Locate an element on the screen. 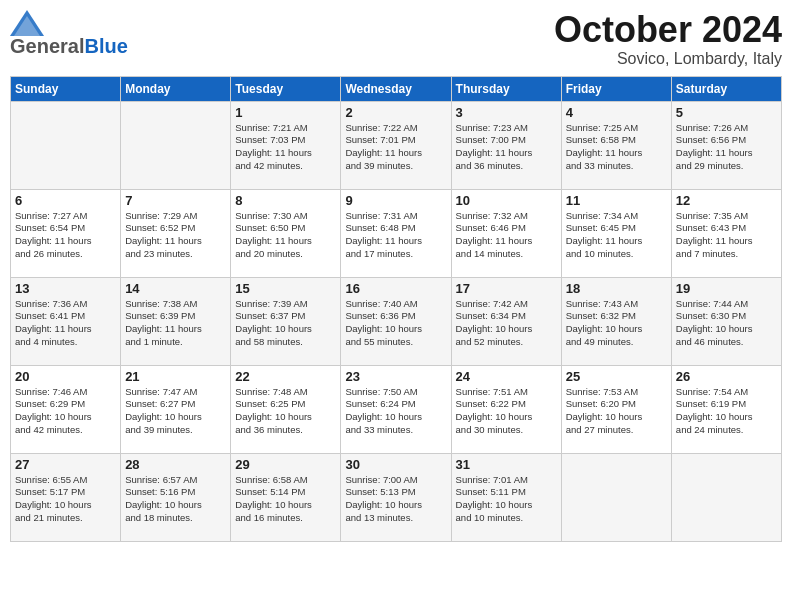 This screenshot has width=792, height=612. cell-info: Sunrise: 7:39 AM Sunset: 6:37 PM Dayligh… is located at coordinates (286, 324).